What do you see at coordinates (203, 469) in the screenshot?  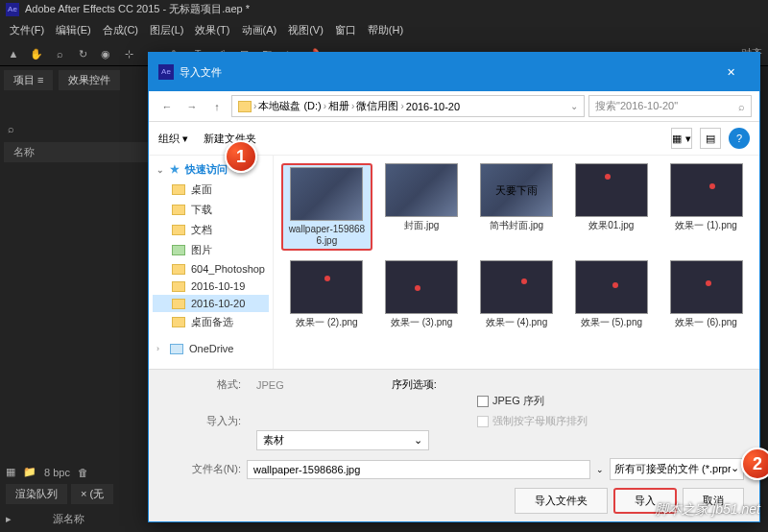 I see `filename-label: 文件名(N):` at bounding box center [203, 469].